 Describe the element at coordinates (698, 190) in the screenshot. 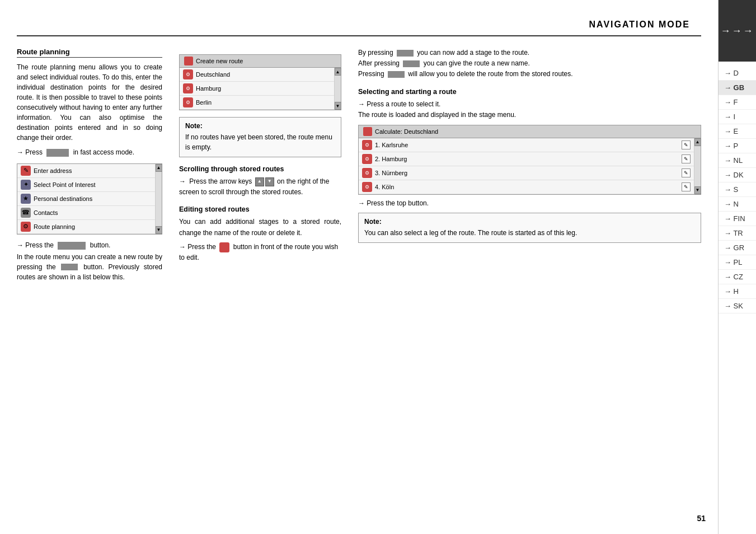

I see `calc-scroll-down: ▼` at that location.